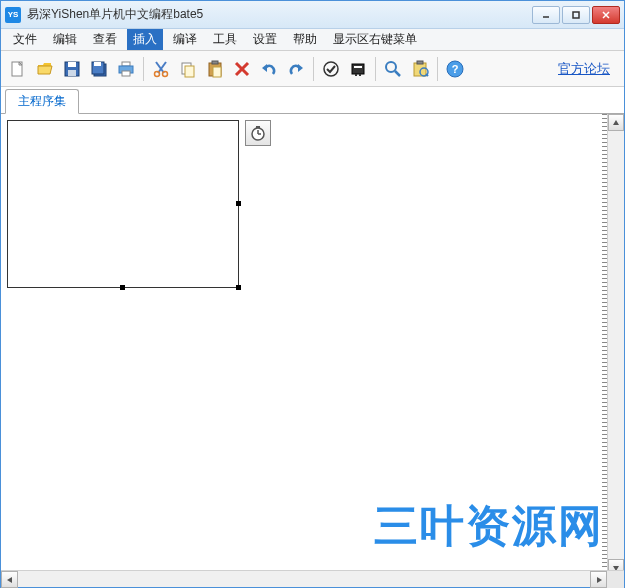  Describe the element at coordinates (546, 15) in the screenshot. I see `minimize-button` at that location.